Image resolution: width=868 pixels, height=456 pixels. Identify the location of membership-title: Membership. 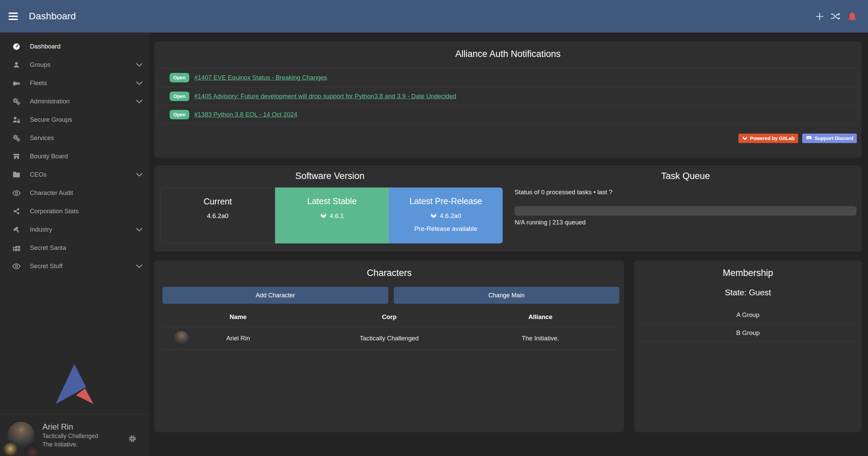
(748, 269).